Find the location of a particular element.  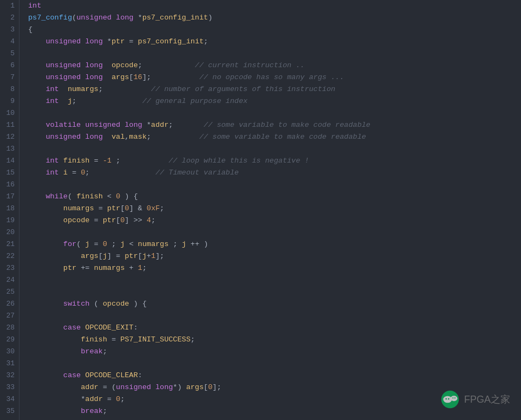

token-plain: : is located at coordinates (140, 375).